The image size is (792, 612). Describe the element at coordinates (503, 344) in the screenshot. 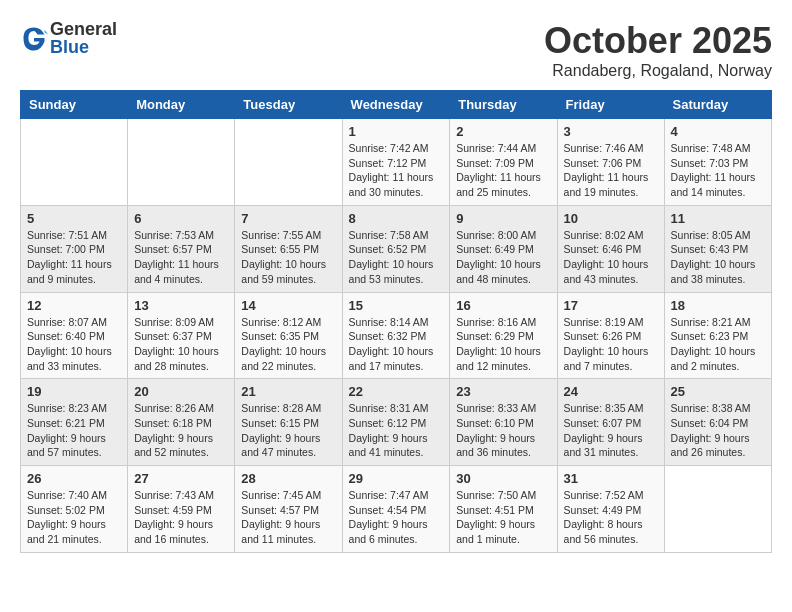

I see `day-info: Sunrise: 8:16 AMSunset: 6:29 PMDaylight:…` at that location.